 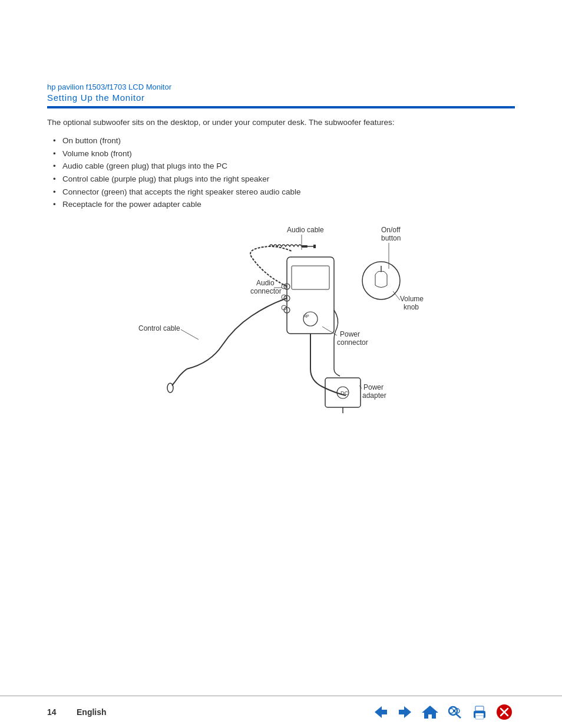 I want to click on blue-rule, so click(x=281, y=107).